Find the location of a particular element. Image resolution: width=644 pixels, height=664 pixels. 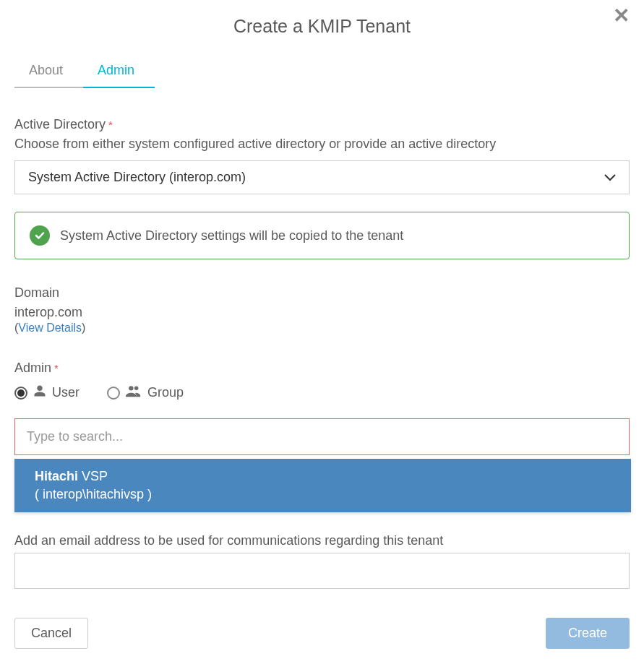

radio-group-outer is located at coordinates (113, 393).